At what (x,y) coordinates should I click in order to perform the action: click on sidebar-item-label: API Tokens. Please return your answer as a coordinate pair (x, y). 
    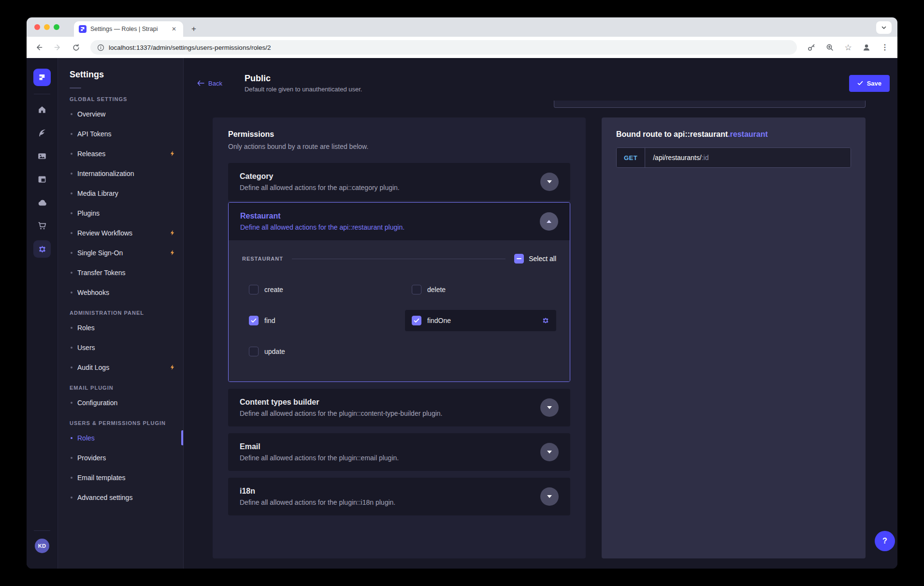
    Looking at the image, I should click on (95, 134).